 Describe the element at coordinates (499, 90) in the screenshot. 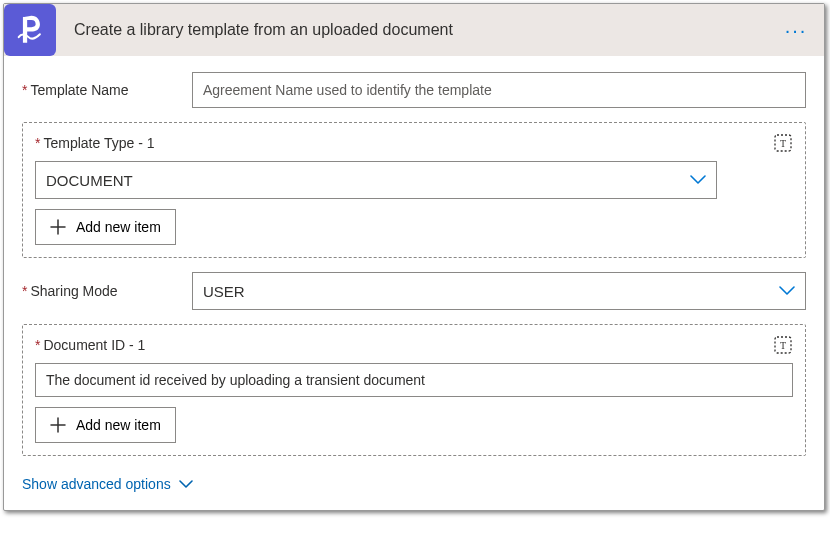

I see `template-name-input` at that location.